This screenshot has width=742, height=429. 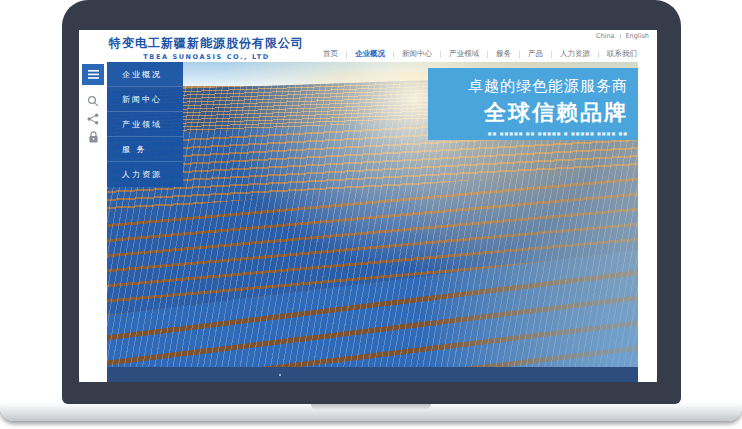 What do you see at coordinates (528, 113) in the screenshot?
I see `hero-tagline-line2: 全球信赖品牌` at bounding box center [528, 113].